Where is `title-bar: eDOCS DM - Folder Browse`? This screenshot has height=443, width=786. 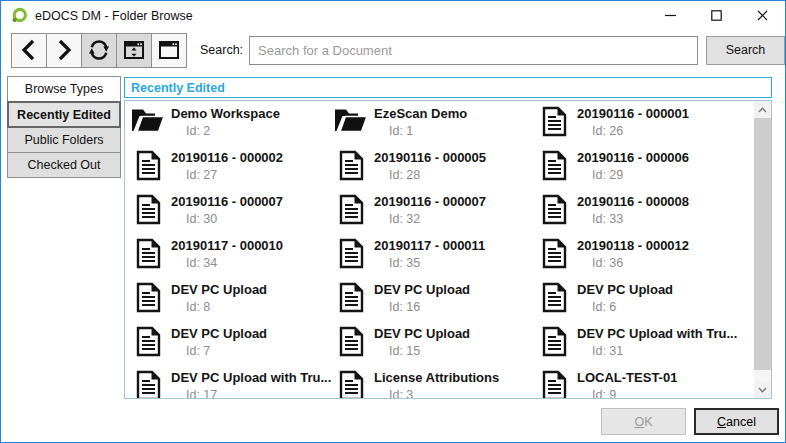
title-bar: eDOCS DM - Folder Browse is located at coordinates (393, 16).